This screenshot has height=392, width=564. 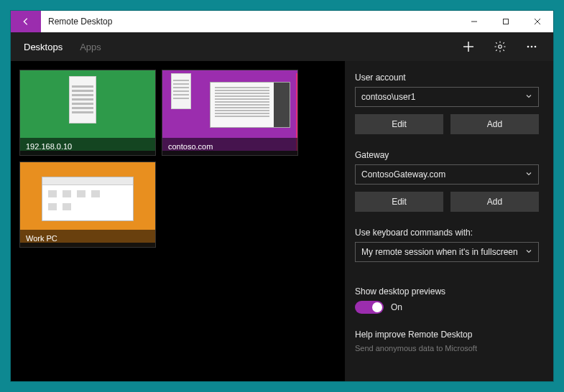 What do you see at coordinates (532, 47) in the screenshot?
I see `more-button` at bounding box center [532, 47].